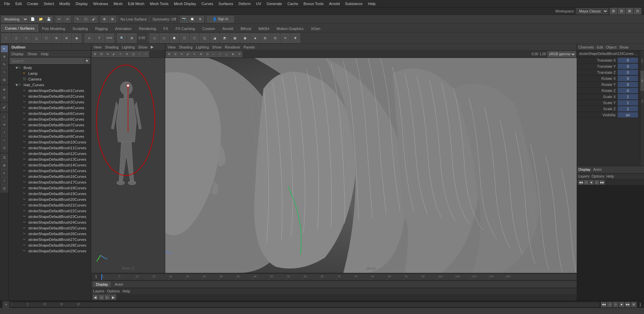 This screenshot has width=644, height=314. What do you see at coordinates (246, 28) in the screenshot?
I see `shelf-tab-bifrost: Bifrost` at bounding box center [246, 28].